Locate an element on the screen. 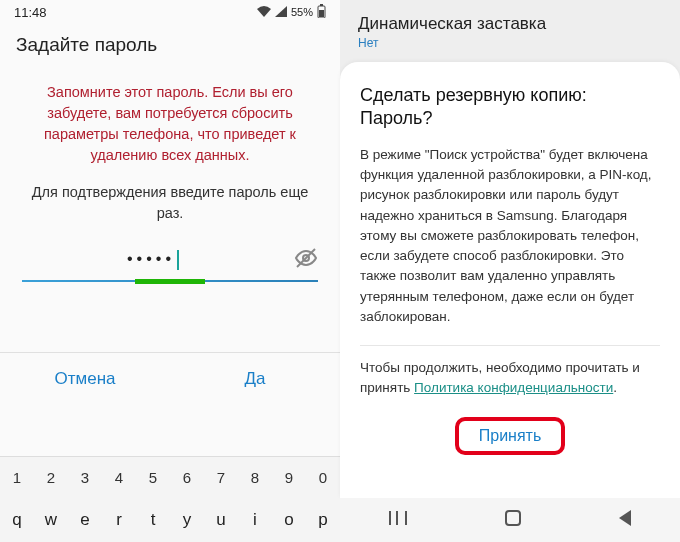  key-4: 4 is located at coordinates (119, 478).